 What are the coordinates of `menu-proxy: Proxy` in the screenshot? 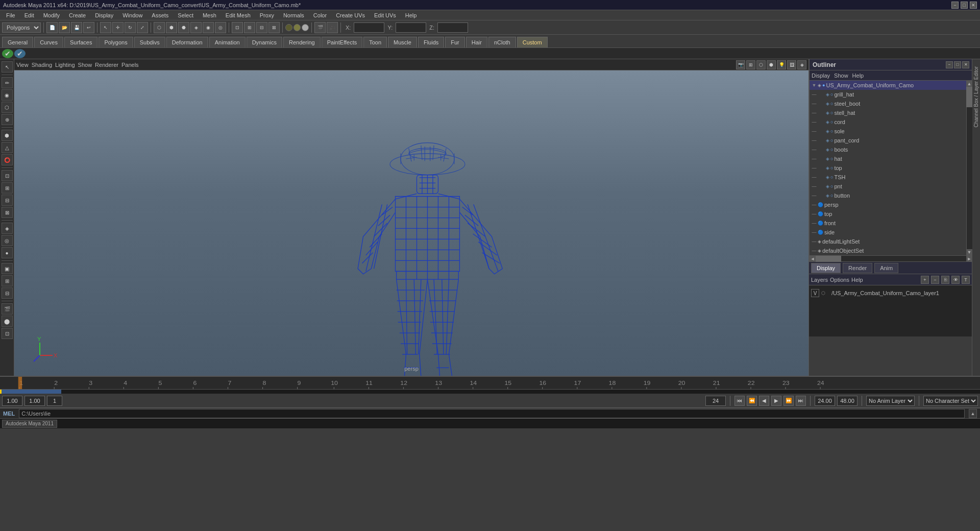 It's located at (267, 15).